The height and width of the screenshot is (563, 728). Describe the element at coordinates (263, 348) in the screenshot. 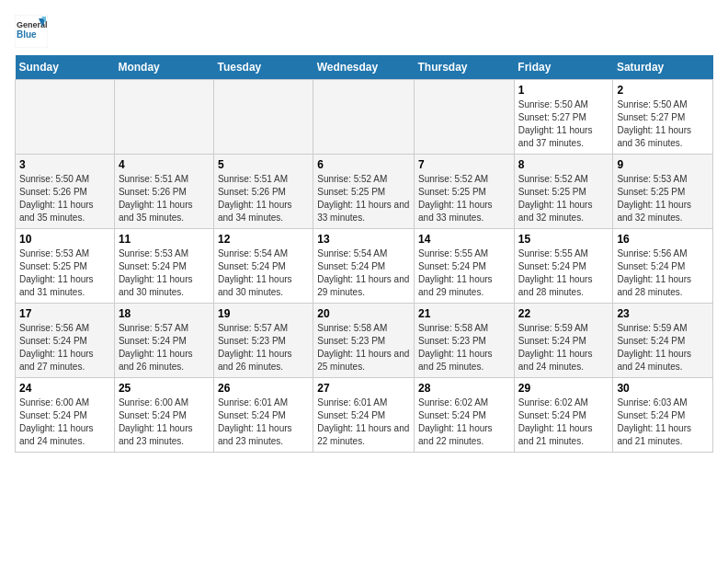

I see `day-info: Sunrise: 5:57 AM Sunset: 5:23 PM Dayligh…` at that location.